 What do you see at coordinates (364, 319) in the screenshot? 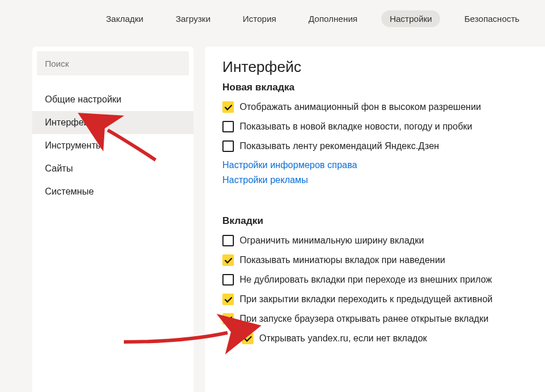
I see `option-label: При запуске браузера открывать ранее отк…` at bounding box center [364, 319].